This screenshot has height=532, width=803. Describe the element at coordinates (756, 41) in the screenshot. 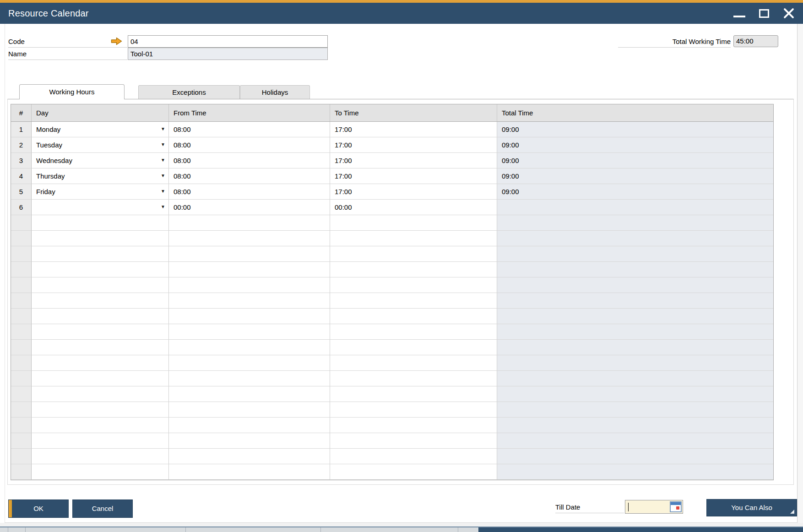

I see `total-working-time-field: 45:00` at that location.